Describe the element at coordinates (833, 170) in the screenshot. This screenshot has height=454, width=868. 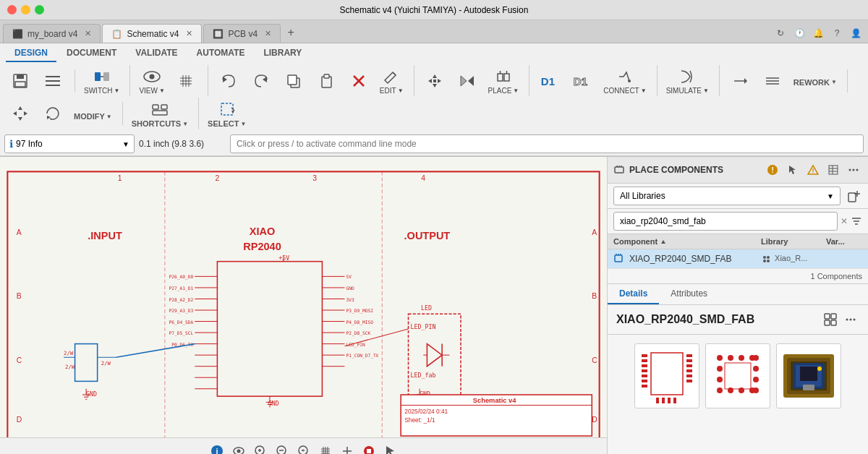
I see `panel-table-icon` at that location.